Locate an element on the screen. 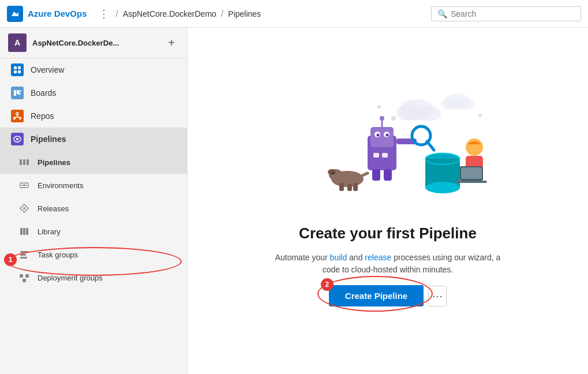 This screenshot has height=374, width=588. releases-icon is located at coordinates (24, 208).